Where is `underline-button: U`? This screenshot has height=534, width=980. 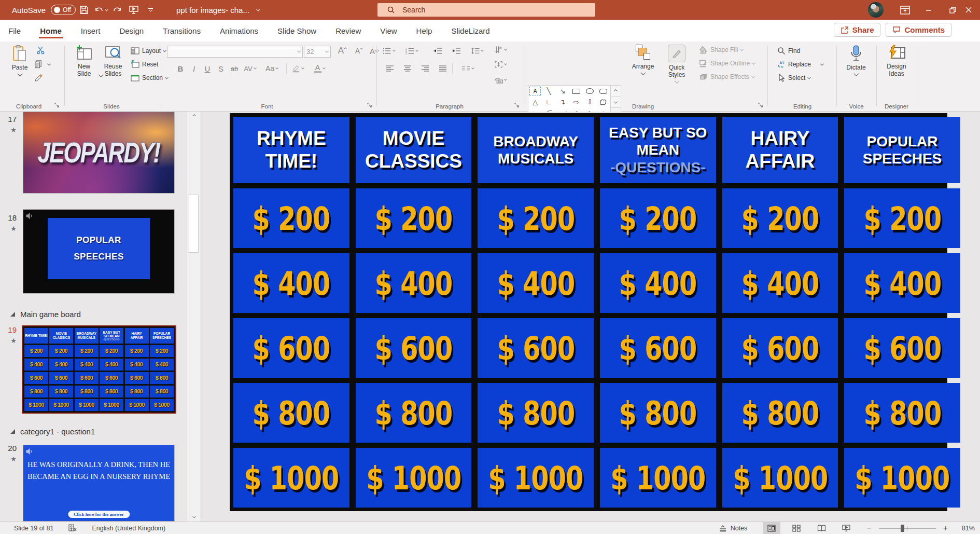 underline-button: U is located at coordinates (207, 69).